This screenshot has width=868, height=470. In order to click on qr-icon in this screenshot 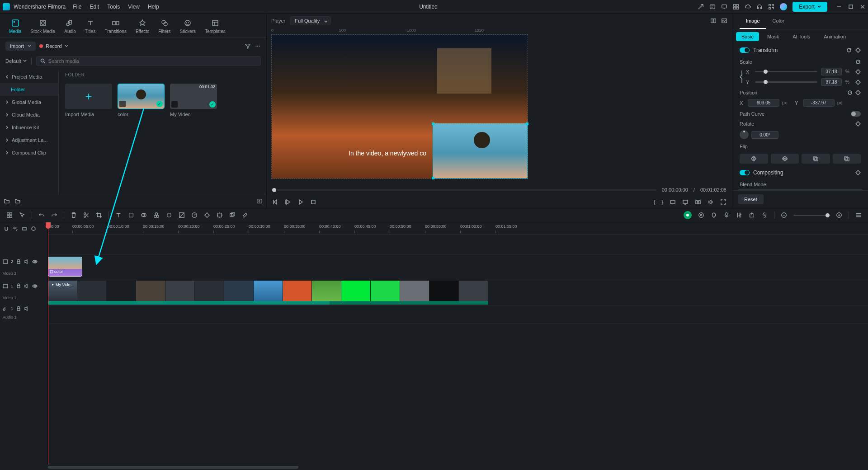, I will do `click(771, 7)`.